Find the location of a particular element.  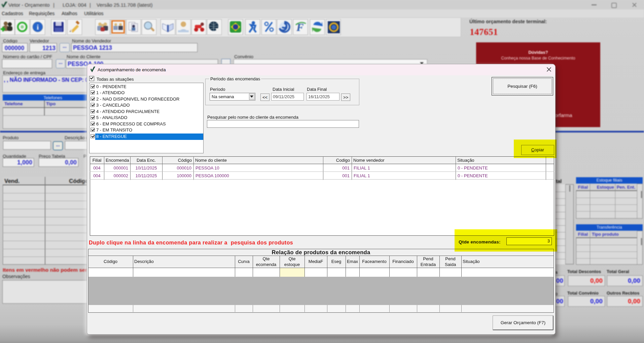

svg-text: i is located at coordinates (38, 27).